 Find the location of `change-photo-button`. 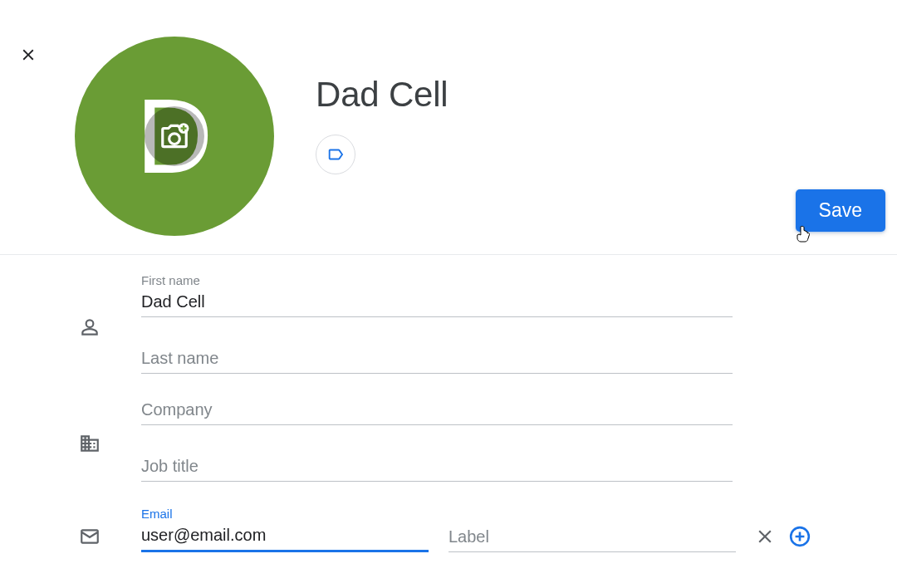

change-photo-button is located at coordinates (174, 136).